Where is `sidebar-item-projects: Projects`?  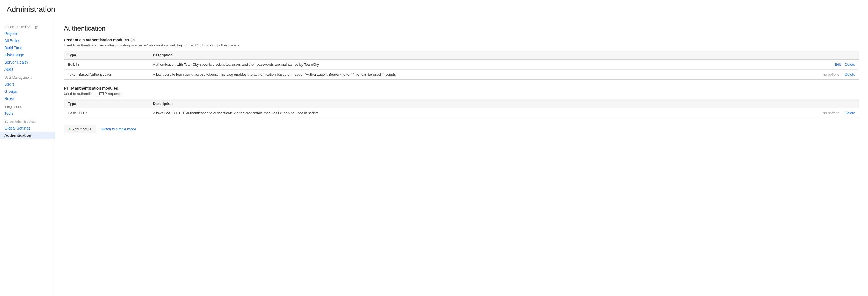
sidebar-item-projects: Projects is located at coordinates (27, 34).